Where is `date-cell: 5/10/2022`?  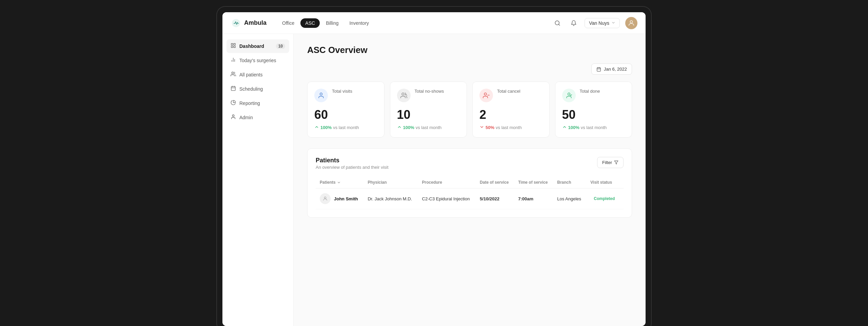
date-cell: 5/10/2022 is located at coordinates (495, 199).